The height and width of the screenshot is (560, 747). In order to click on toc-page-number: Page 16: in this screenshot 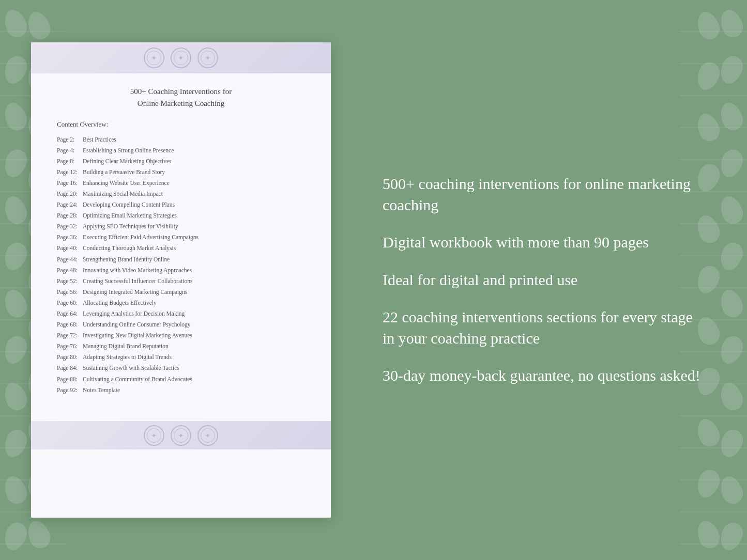, I will do `click(70, 183)`.